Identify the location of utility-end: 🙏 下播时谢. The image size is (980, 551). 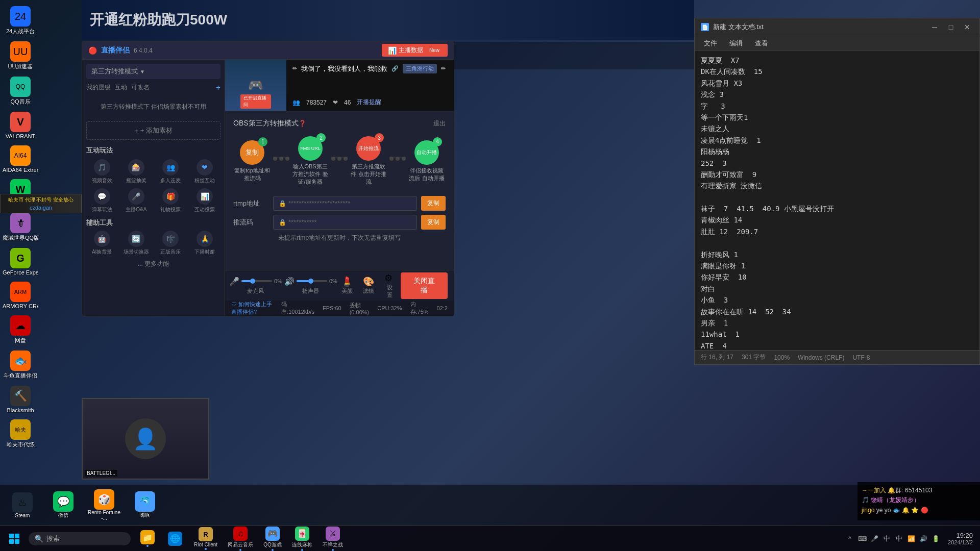
(205, 243).